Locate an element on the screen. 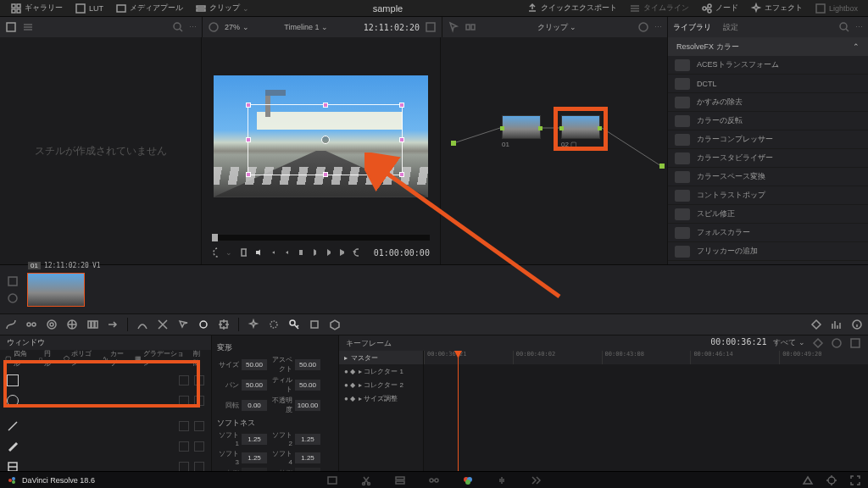 The image size is (868, 488). fx-item: かすみの除去 is located at coordinates (768, 103).